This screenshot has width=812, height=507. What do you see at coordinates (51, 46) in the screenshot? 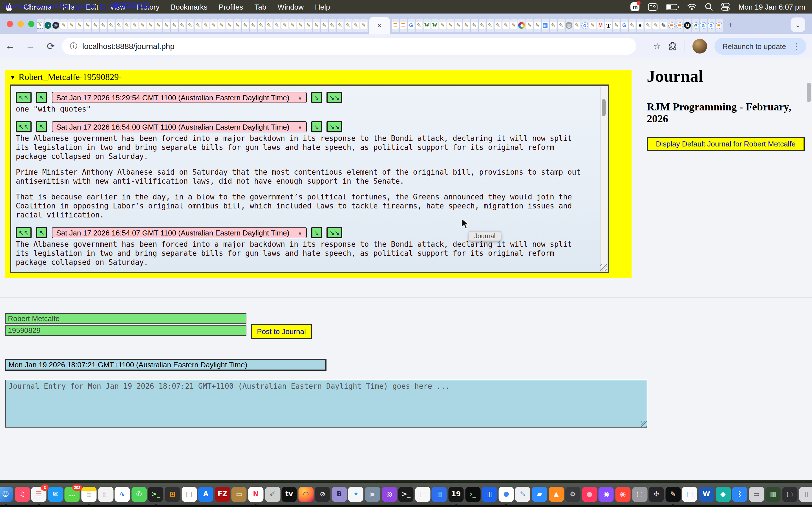
I see `reload-button: ⟳` at bounding box center [51, 46].